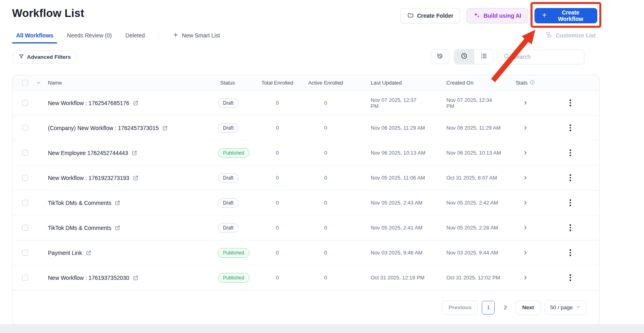 This screenshot has width=644, height=333. What do you see at coordinates (566, 308) in the screenshot?
I see `page-size-select: 50 / page` at bounding box center [566, 308].